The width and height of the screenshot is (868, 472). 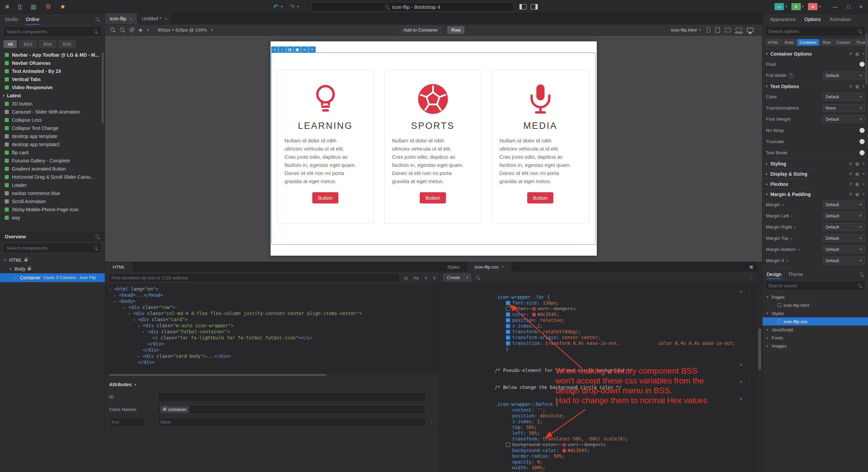 I want to click on redo-menu-caret: ▾, so click(x=298, y=7).